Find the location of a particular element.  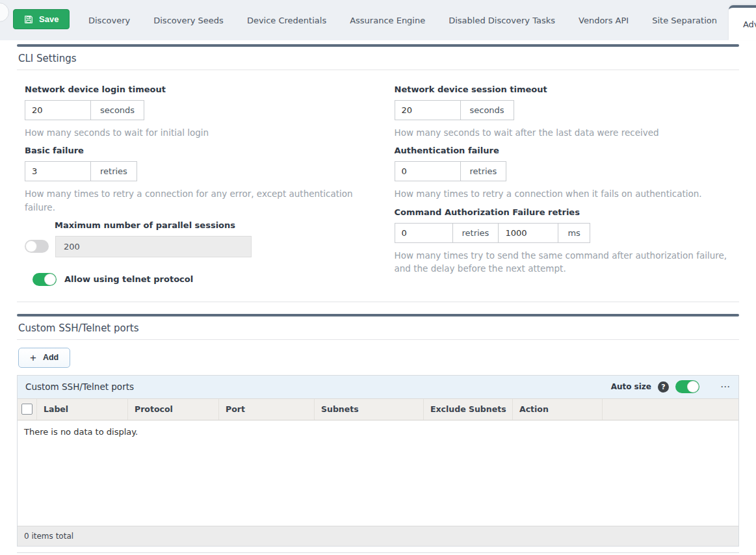

max-parallel-field: Maximum number of parallel sessions is located at coordinates (198, 239).